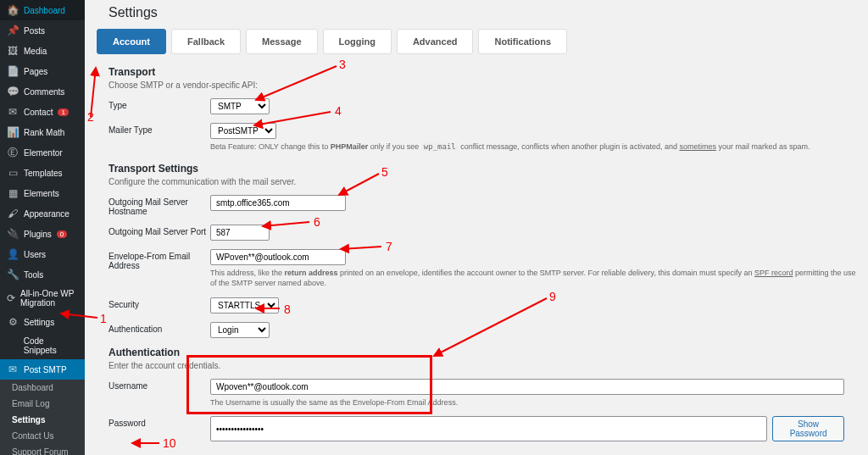 This screenshot has width=868, height=455. I want to click on sidebar-item-pages: 📄Pages, so click(42, 71).